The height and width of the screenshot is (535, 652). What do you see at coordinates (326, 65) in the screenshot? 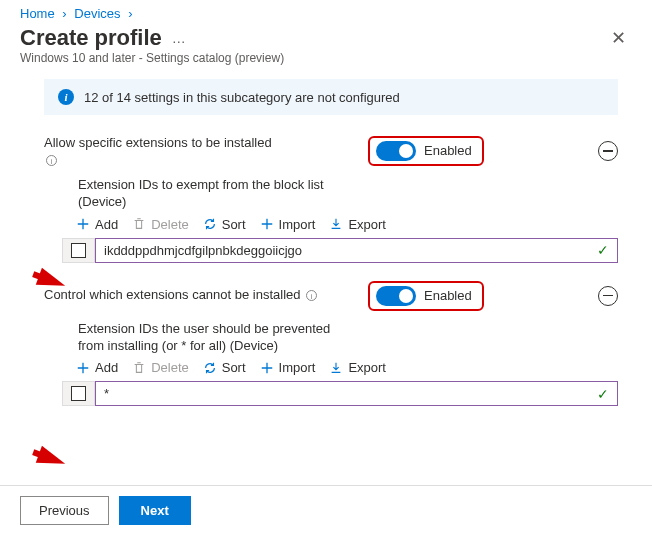
I see `page-subtitle: Windows 10 and later - Settings catalog …` at bounding box center [326, 65].